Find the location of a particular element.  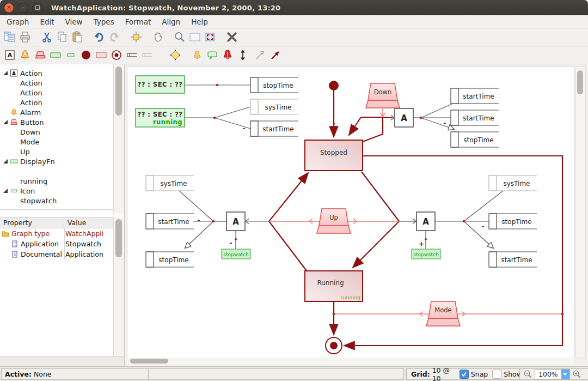

property-row-documentation: Documental Application is located at coordinates (57, 254).